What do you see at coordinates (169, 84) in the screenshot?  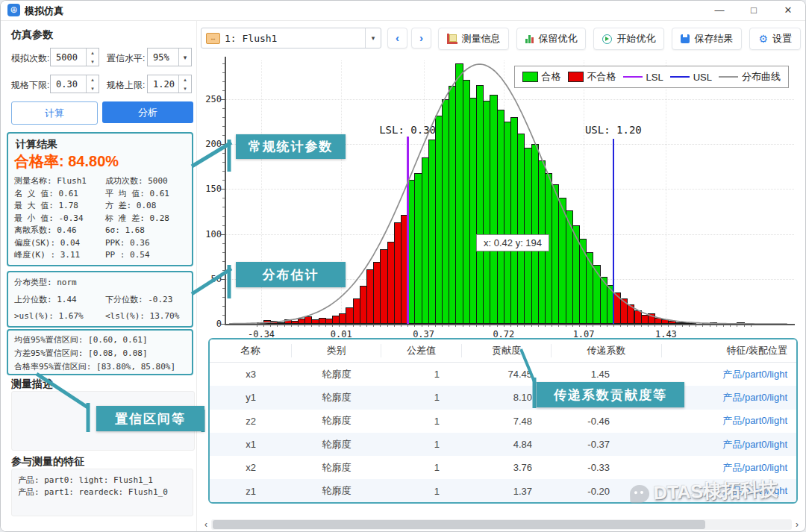 I see `spec-upper-input: 1.20 ▴▾` at bounding box center [169, 84].